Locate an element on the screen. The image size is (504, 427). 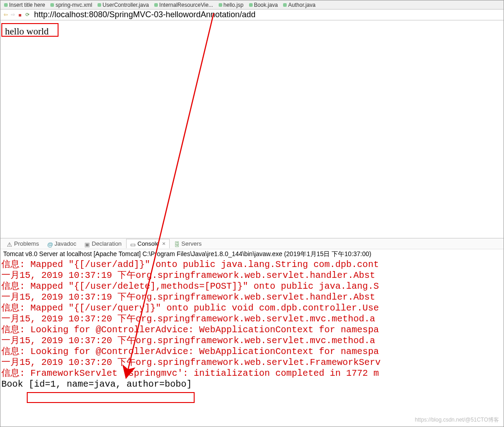
console-icon: ▭ is located at coordinates (133, 244).